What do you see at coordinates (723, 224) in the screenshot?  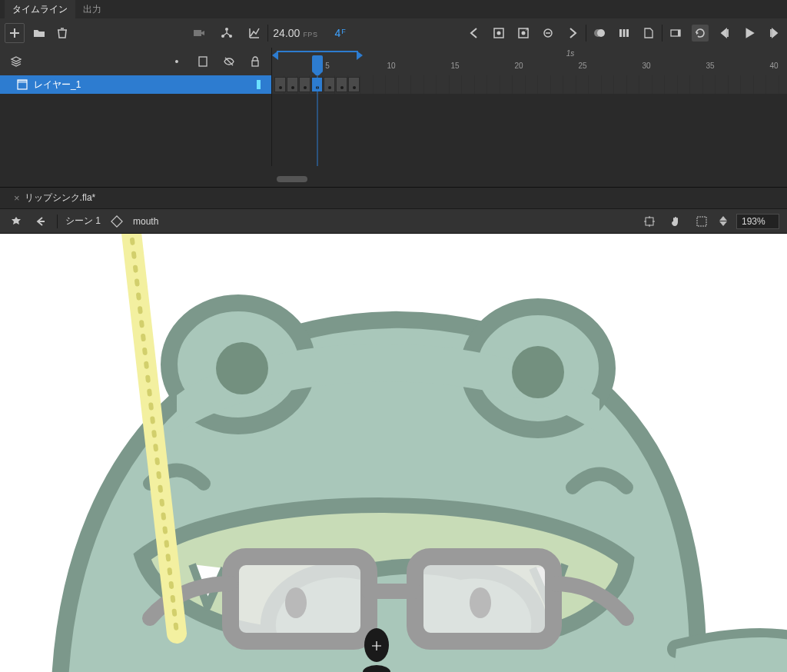 I see `zoom-down-icon` at bounding box center [723, 224].